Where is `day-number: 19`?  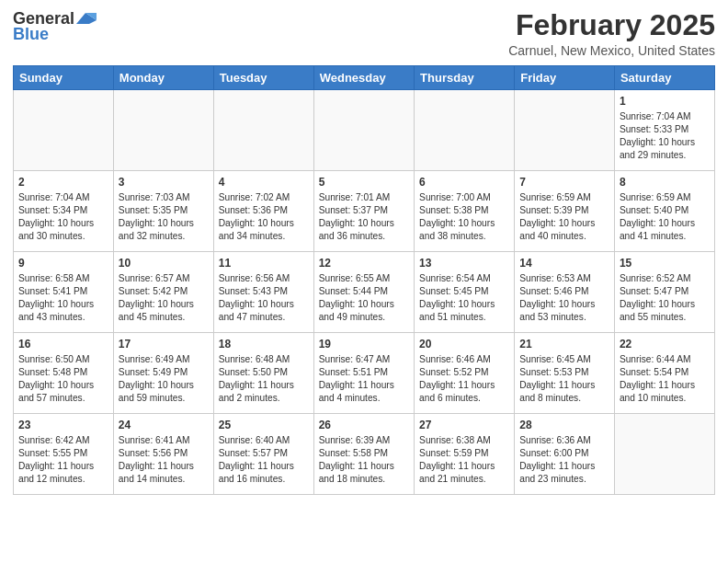 day-number: 19 is located at coordinates (364, 344).